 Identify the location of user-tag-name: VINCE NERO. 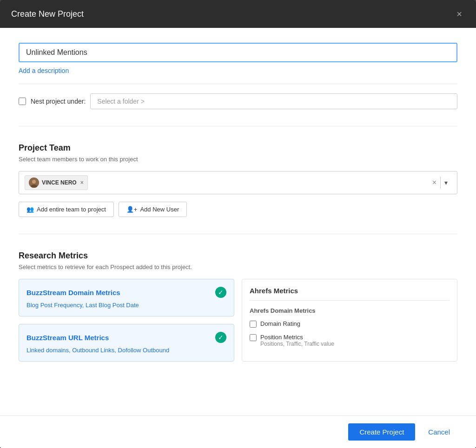
(60, 183).